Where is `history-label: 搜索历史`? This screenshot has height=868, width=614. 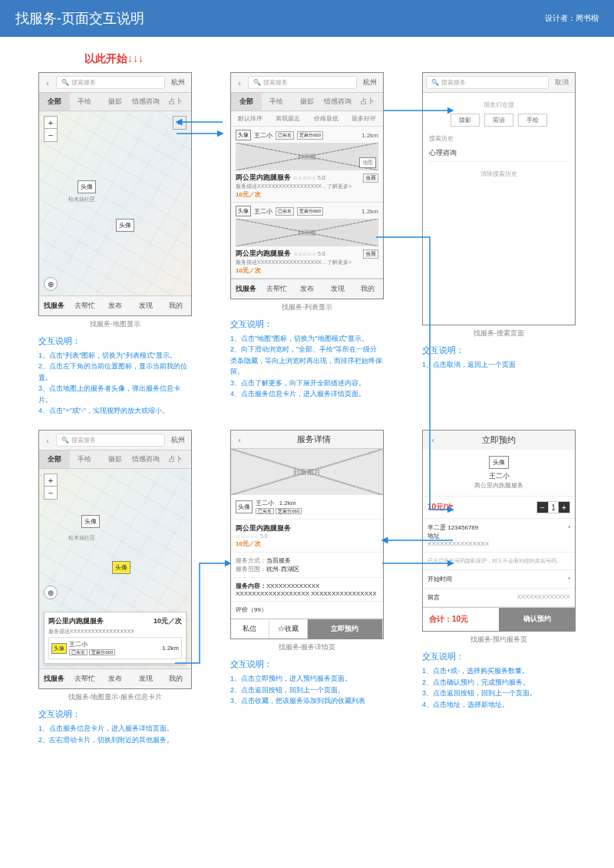 history-label: 搜索历史 is located at coordinates (499, 138).